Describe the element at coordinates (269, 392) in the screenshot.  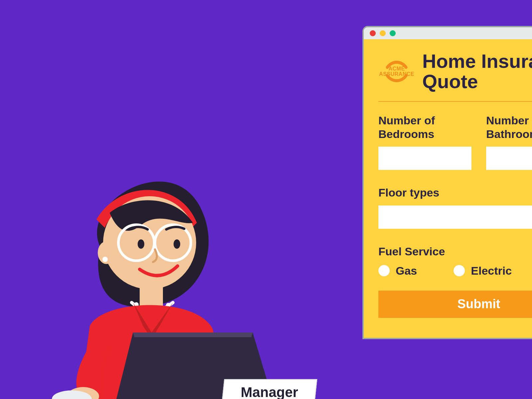
I see `nameplate-label: Manager` at that location.